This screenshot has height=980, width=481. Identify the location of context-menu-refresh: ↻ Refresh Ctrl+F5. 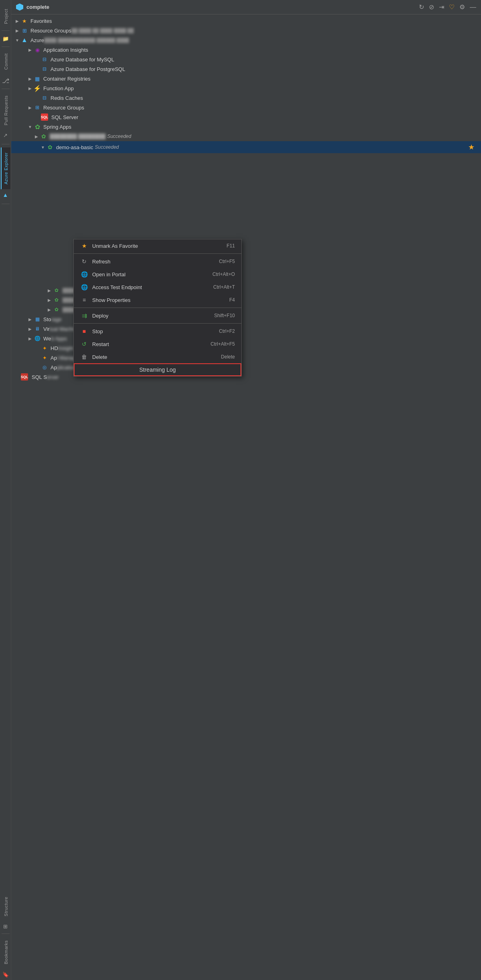
(158, 261).